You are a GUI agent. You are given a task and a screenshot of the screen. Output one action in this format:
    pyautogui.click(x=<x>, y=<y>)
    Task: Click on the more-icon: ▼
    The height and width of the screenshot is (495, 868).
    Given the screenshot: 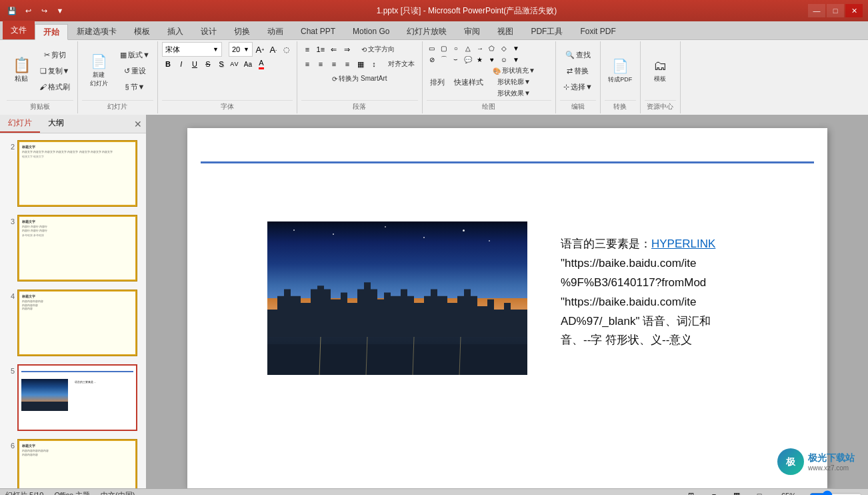 What is the action you would take?
    pyautogui.click(x=60, y=11)
    